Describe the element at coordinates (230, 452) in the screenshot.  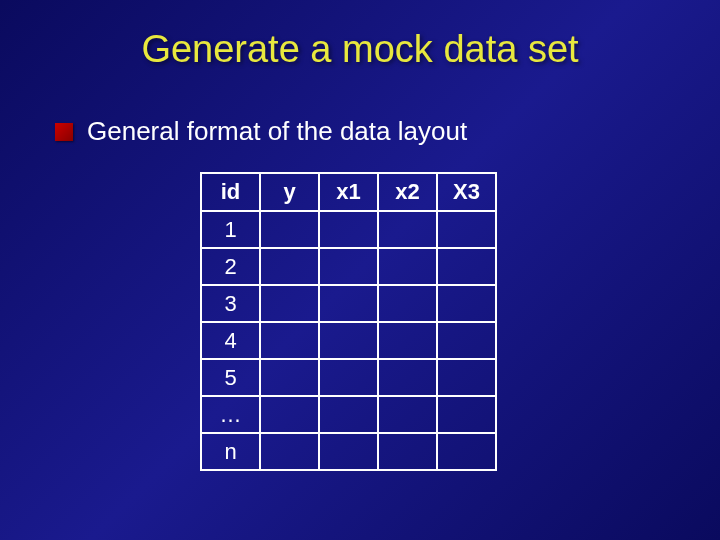
I see `table-cell: n` at that location.